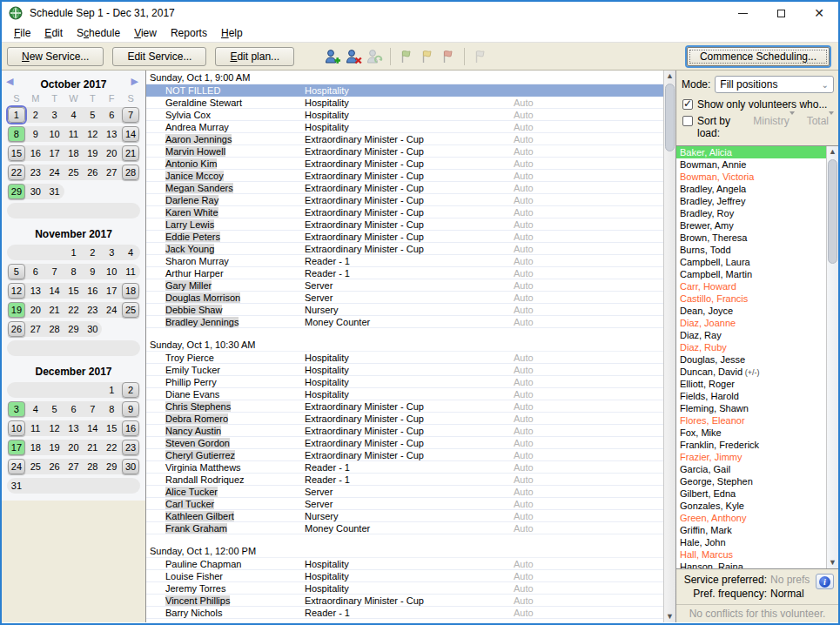 This screenshot has height=625, width=840. What do you see at coordinates (159, 57) in the screenshot?
I see `toolbar-button-edit-service: Edit Service...` at bounding box center [159, 57].